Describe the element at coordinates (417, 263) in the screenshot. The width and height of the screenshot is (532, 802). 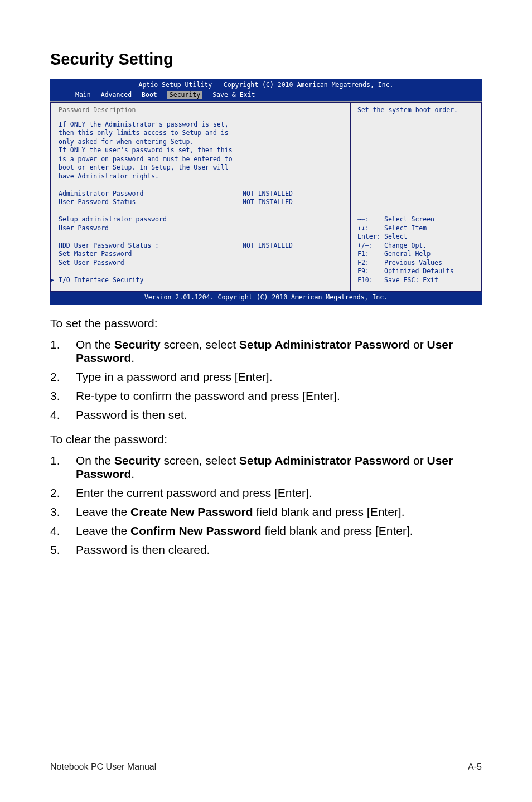
I see `bios-help-row: F2: Previous Values` at that location.